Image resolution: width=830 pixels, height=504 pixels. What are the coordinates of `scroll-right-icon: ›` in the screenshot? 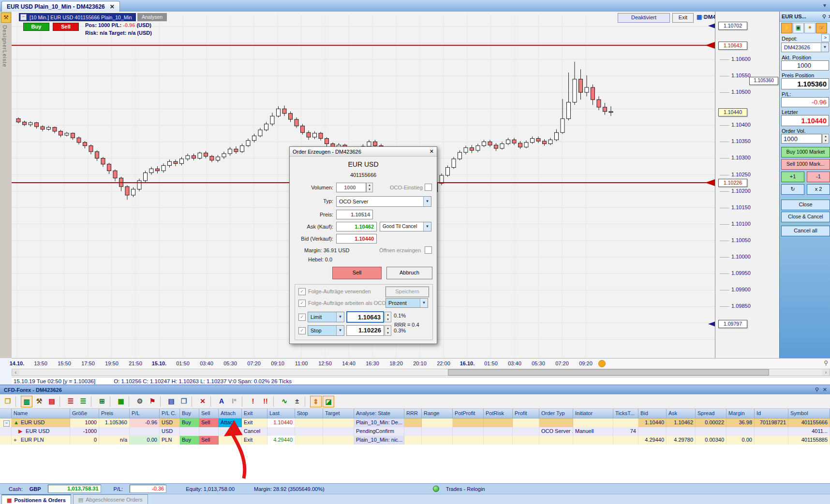 It's located at (826, 372).